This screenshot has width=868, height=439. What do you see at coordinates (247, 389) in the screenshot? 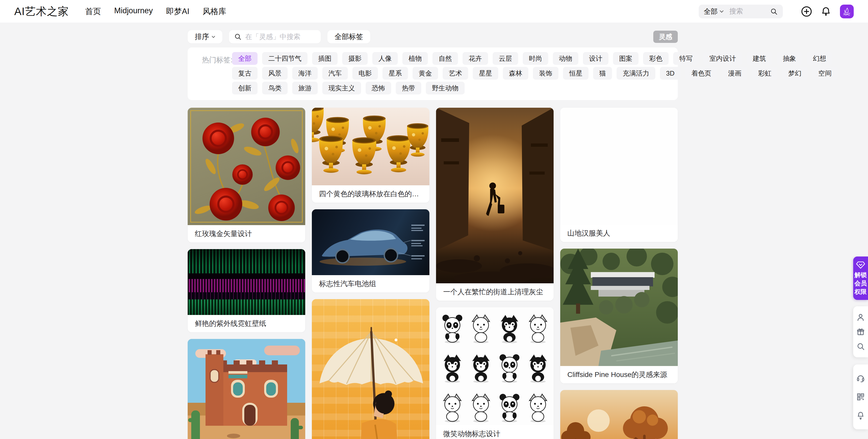
I see `pixel-house-image` at bounding box center [247, 389].